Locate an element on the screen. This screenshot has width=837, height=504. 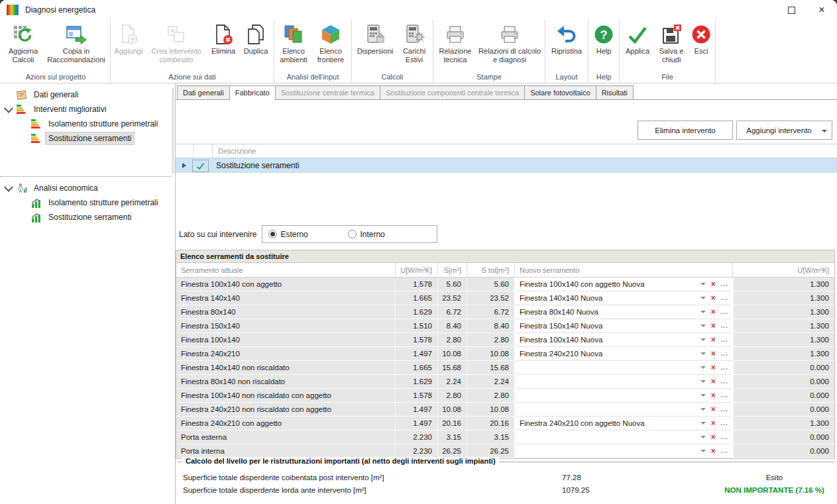
sidebar-item-isolamento-strutture: Isolamento strutture perimetrali is located at coordinates (87, 124).